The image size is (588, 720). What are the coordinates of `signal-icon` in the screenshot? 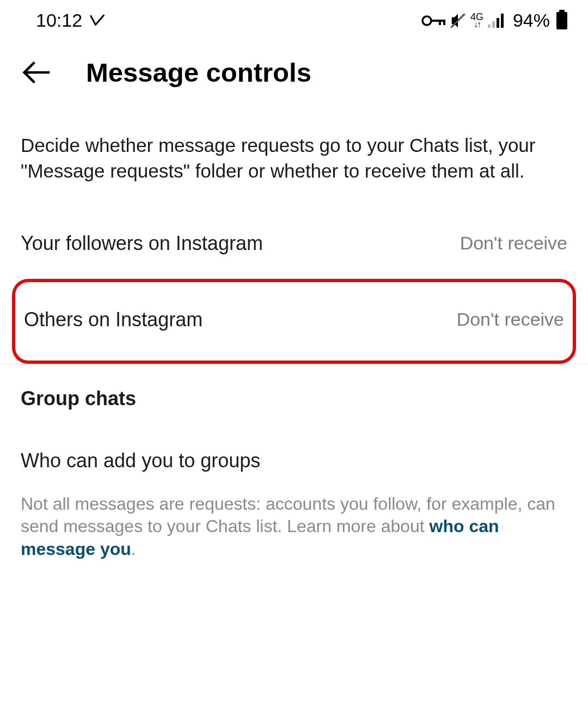 It's located at (497, 21).